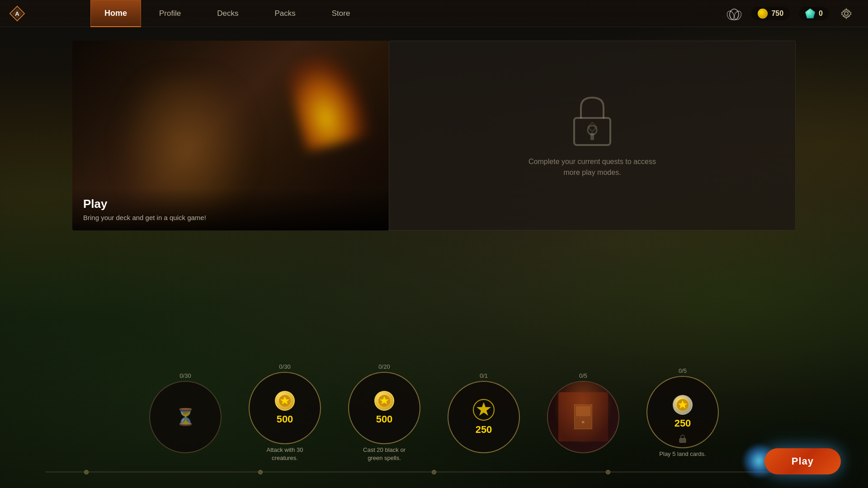 Image resolution: width=868 pixels, height=488 pixels. What do you see at coordinates (583, 376) in the screenshot?
I see `quest-card-progress: 0/5` at bounding box center [583, 376].